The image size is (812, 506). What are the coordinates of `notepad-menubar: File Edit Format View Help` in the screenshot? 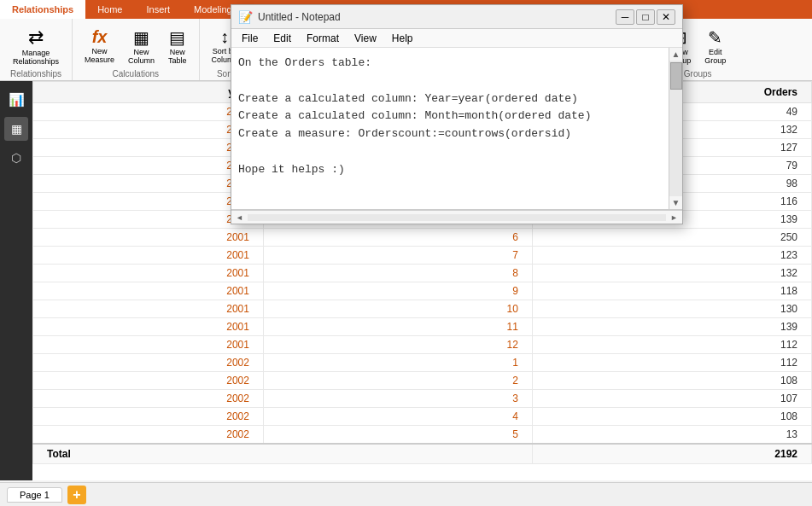 It's located at (457, 38).